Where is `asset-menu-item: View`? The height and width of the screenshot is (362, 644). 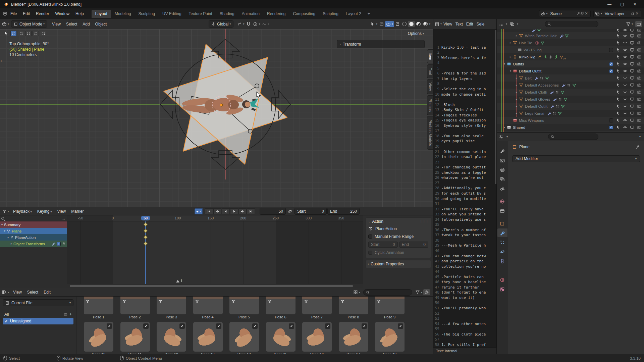
asset-menu-item: View is located at coordinates (17, 292).